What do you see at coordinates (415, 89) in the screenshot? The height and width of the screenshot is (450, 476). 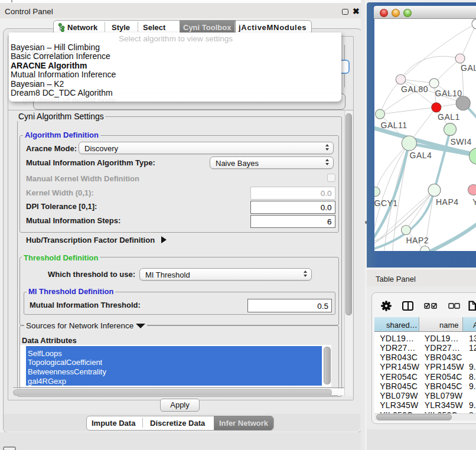 I see `svg-text: GAL80` at bounding box center [415, 89].